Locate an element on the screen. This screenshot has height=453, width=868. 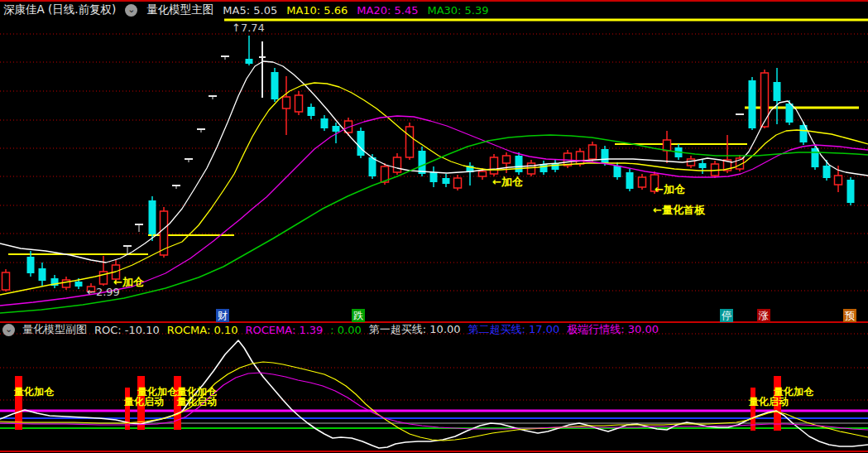
event-tag: 涨 is located at coordinates (764, 316).